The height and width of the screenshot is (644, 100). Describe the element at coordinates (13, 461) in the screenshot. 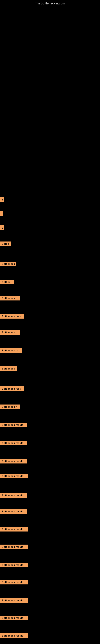

I see `bottleneck-label-16: Bottleneck result` at that location.